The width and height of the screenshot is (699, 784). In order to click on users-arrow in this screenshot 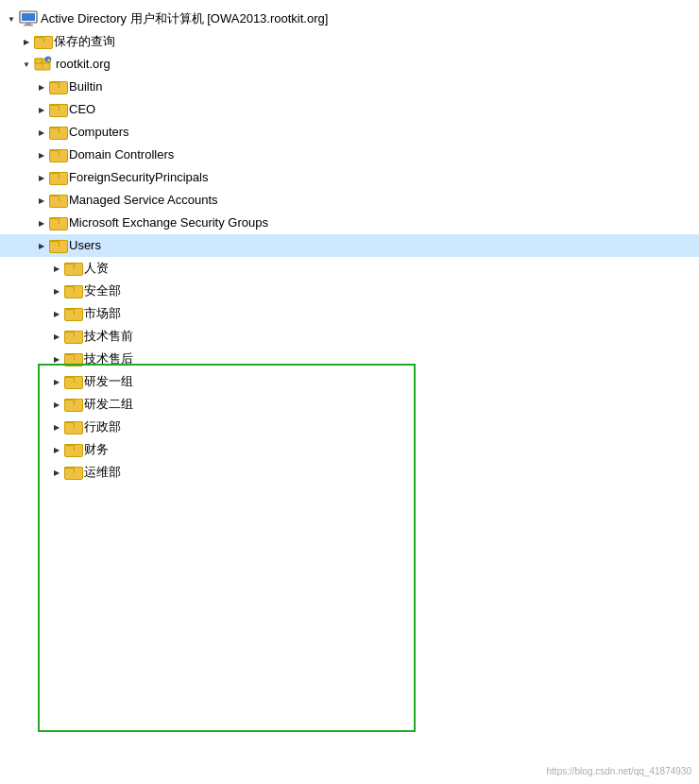, I will do `click(42, 246)`.